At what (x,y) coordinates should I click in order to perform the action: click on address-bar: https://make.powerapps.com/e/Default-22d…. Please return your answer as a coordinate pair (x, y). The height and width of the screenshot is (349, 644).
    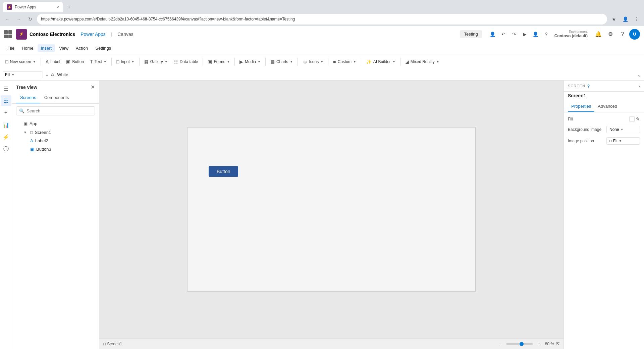
    Looking at the image, I should click on (322, 19).